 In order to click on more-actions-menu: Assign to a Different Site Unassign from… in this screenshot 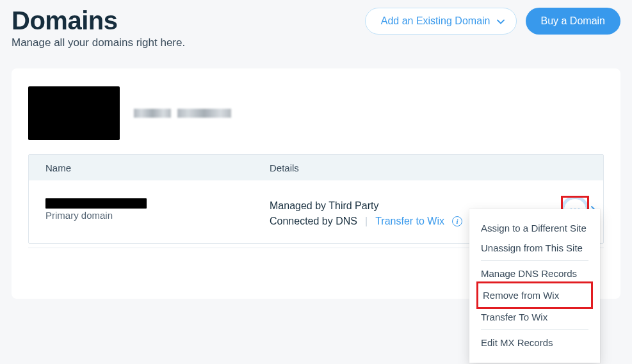, I will do `click(535, 286)`.